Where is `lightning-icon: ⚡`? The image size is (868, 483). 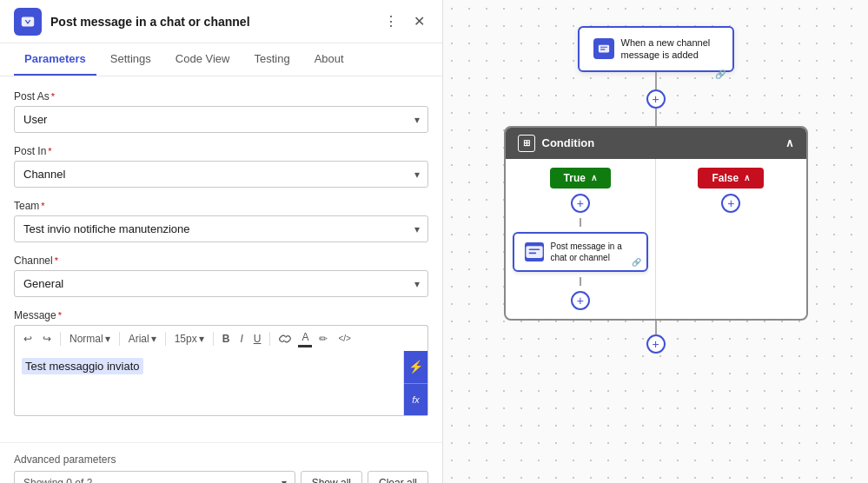
lightning-icon: ⚡ is located at coordinates (415, 367).